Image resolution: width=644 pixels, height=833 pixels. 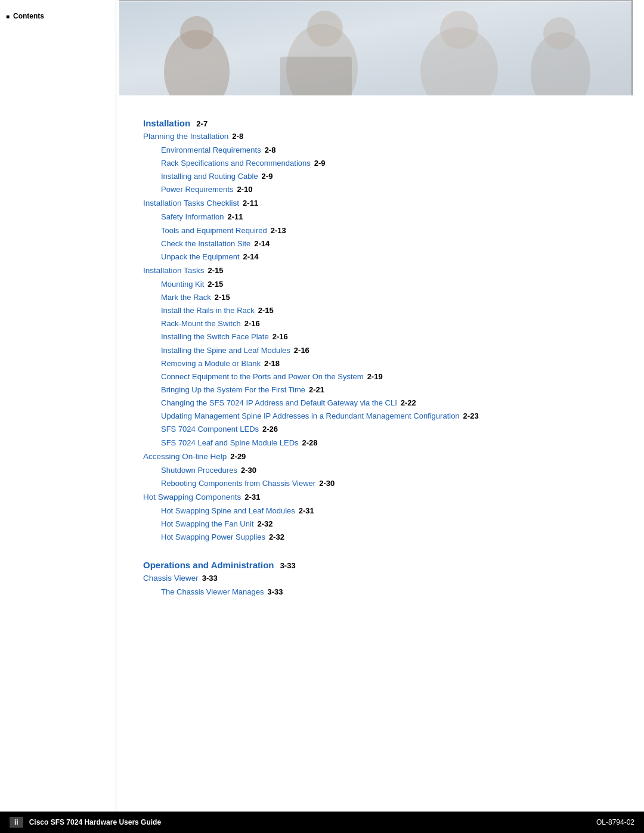 What do you see at coordinates (391, 284) in the screenshot?
I see `toc-mounting-kit: Mounting Kit 2-15` at bounding box center [391, 284].